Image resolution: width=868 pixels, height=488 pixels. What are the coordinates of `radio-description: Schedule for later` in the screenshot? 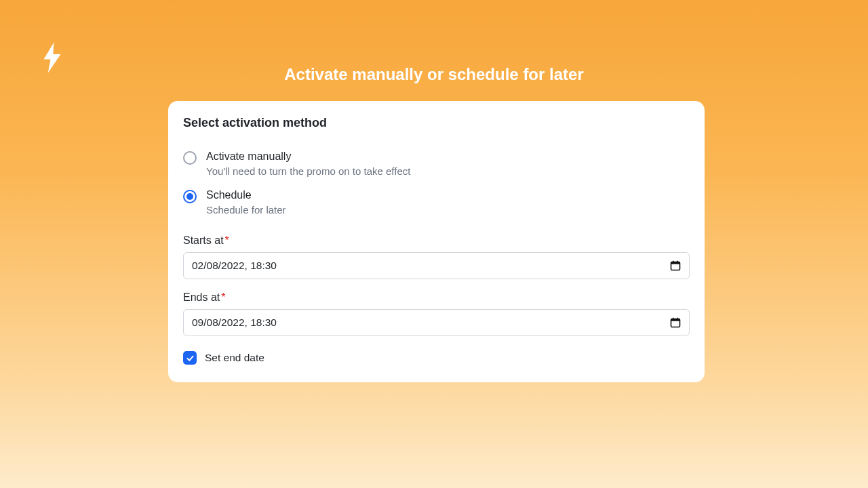 It's located at (246, 210).